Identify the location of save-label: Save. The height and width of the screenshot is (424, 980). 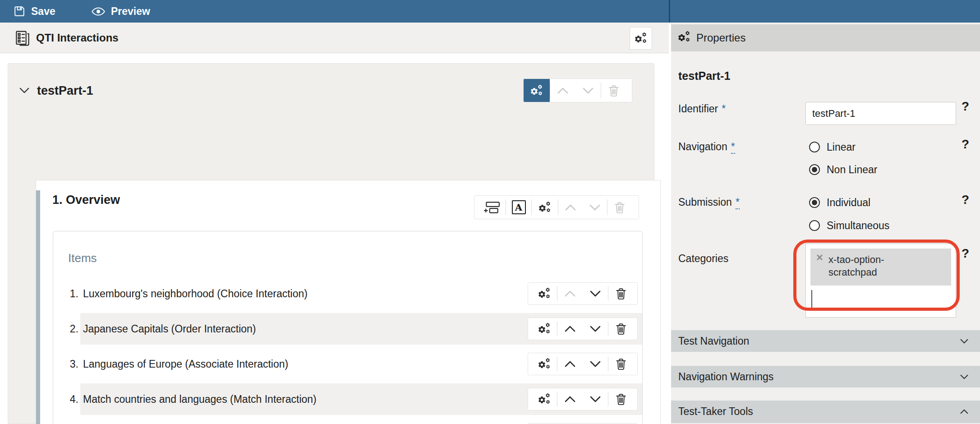
(43, 12).